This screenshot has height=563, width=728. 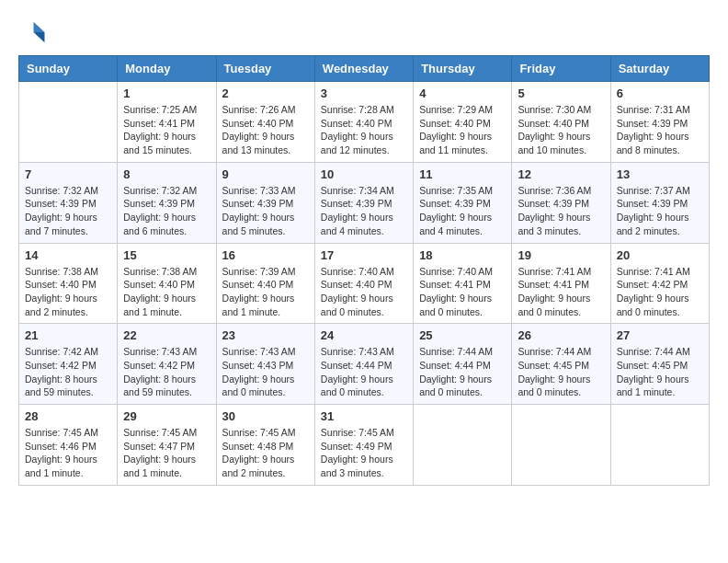 I want to click on day-info: Sunrise: 7:38 AMSunset: 4:40 PMDaylight:…, so click(x=166, y=293).